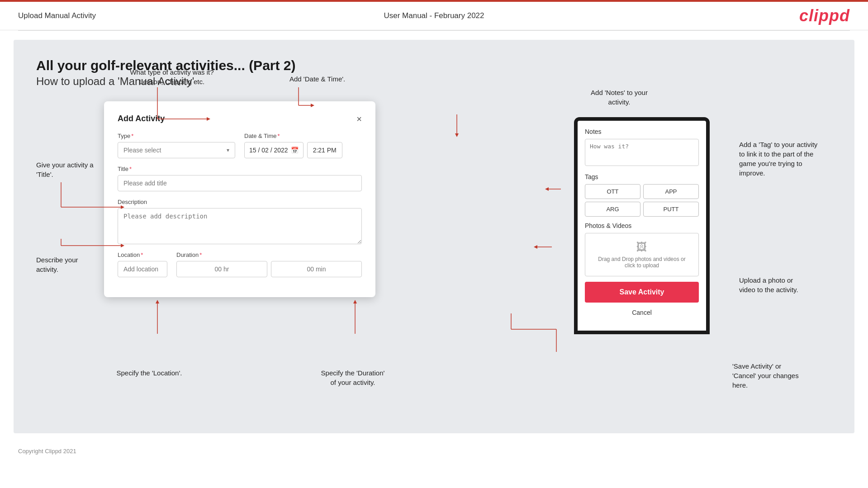 The width and height of the screenshot is (868, 488). What do you see at coordinates (642, 226) in the screenshot?
I see `mobile-panel: Notes Tags OTT APP ARG PUTT Photos & Vid…` at bounding box center [642, 226].